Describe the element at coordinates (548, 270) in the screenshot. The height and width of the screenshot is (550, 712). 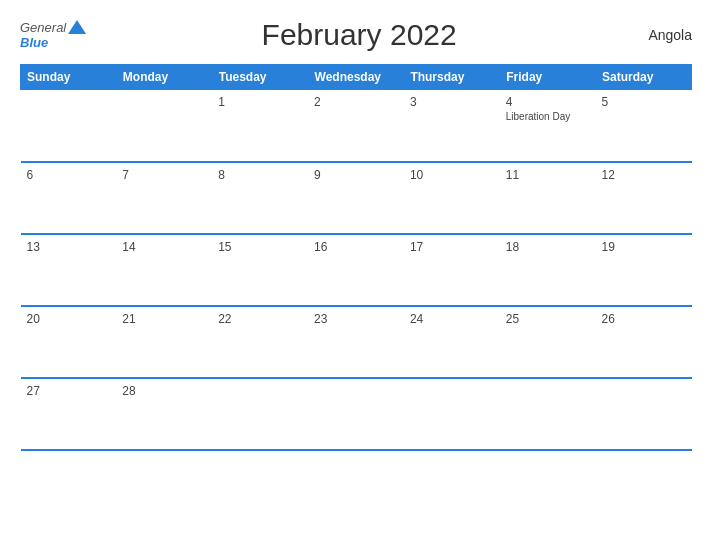
I see `day-cell: 18` at that location.